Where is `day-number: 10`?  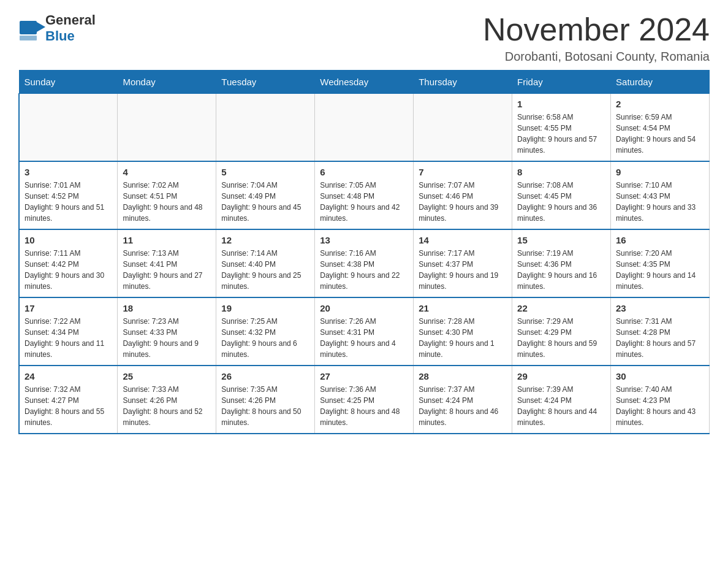
day-number: 10 is located at coordinates (69, 240).